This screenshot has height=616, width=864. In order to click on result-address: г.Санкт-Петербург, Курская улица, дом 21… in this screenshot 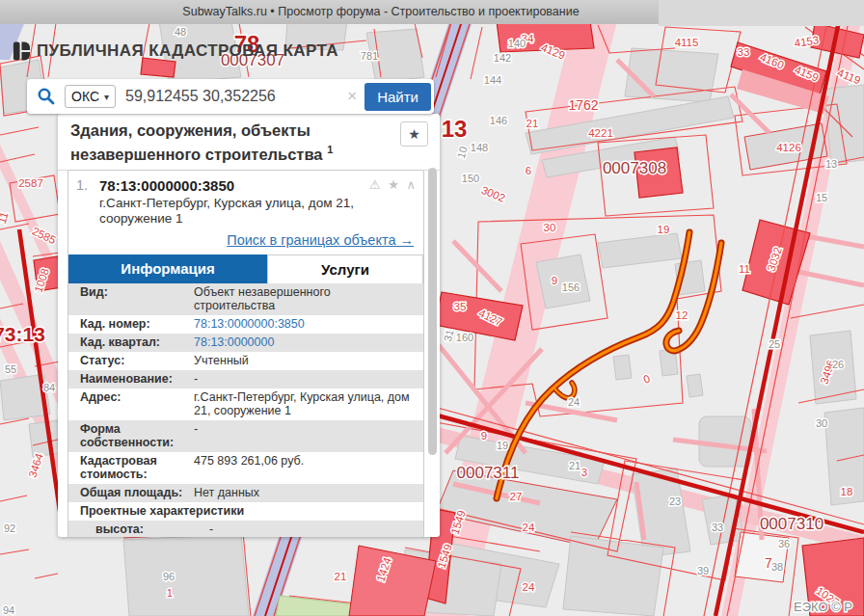, I will do `click(232, 211)`.